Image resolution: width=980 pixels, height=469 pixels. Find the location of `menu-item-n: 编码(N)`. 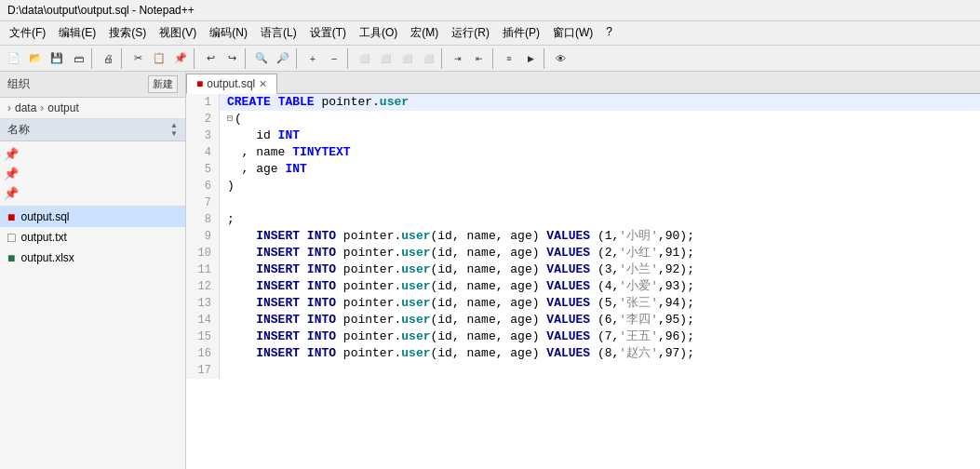

menu-item-n: 编码(N) is located at coordinates (229, 34).